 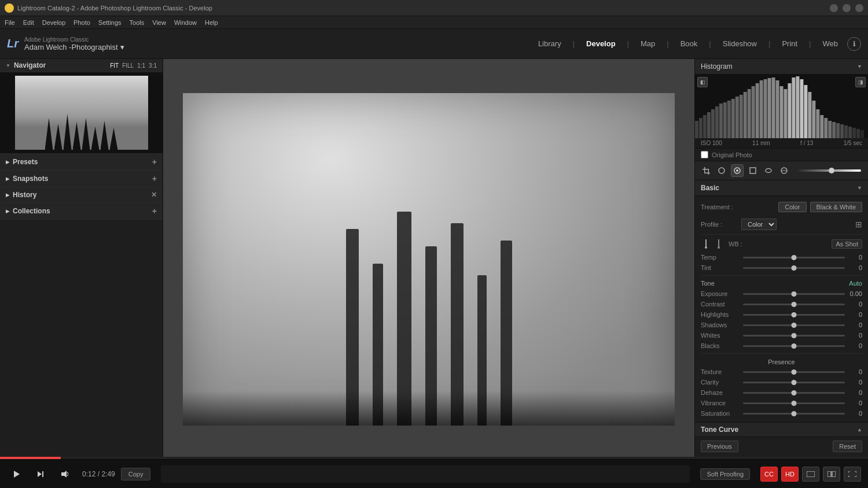 I want to click on radial-filter-tool, so click(x=768, y=171).